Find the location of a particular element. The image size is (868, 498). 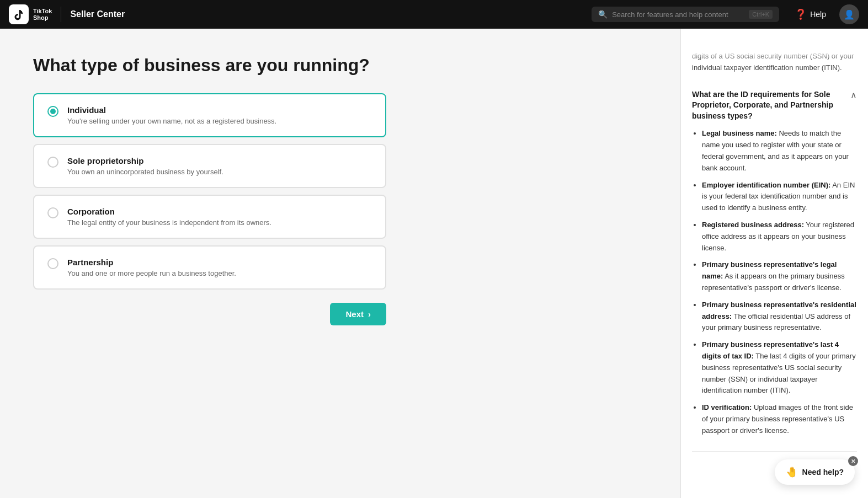

radio-individual is located at coordinates (53, 111).